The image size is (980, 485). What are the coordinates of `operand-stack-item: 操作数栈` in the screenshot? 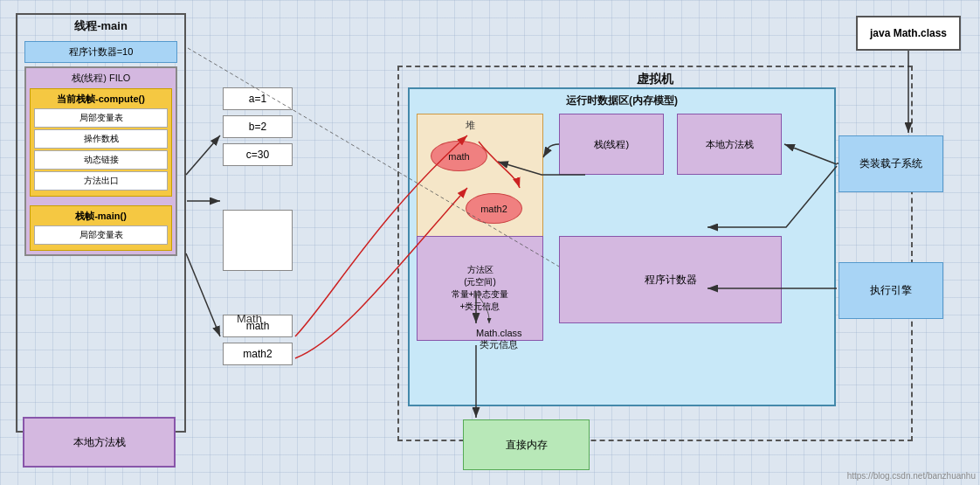 It's located at (101, 139).